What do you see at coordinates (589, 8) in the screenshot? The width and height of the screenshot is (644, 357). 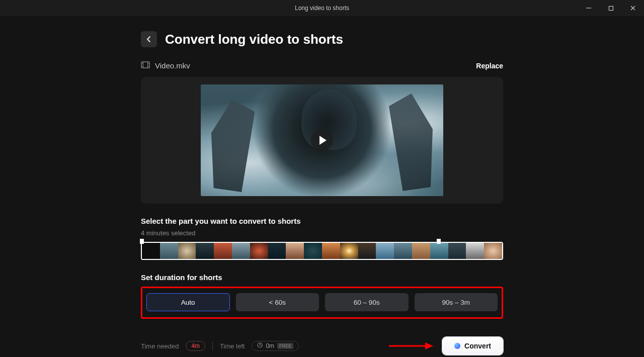 I see `minimize-button` at bounding box center [589, 8].